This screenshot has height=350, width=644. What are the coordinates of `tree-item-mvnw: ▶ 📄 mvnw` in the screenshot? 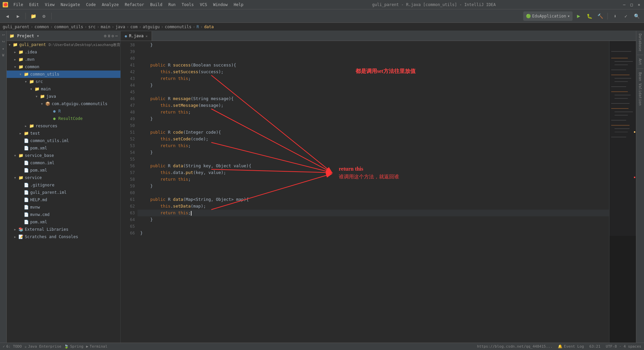 It's located at (64, 207).